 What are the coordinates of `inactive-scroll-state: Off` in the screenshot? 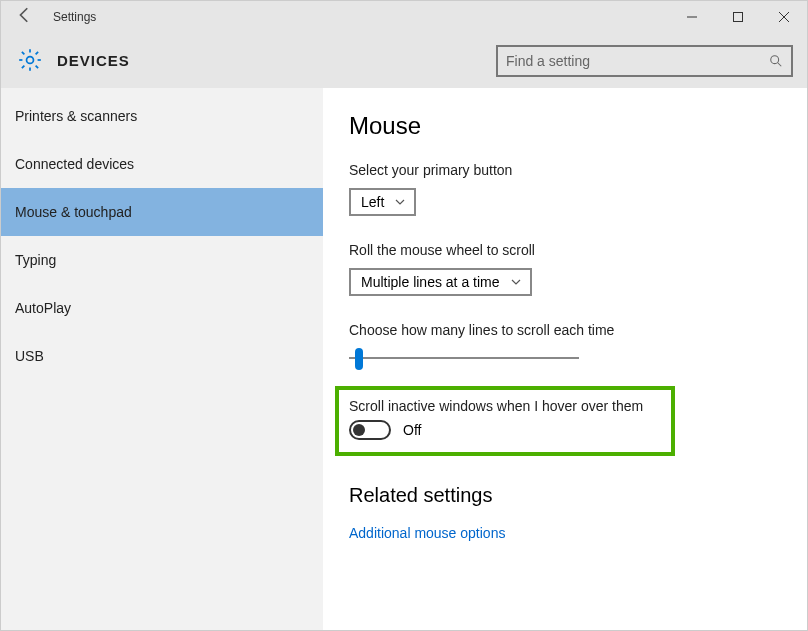 It's located at (412, 430).